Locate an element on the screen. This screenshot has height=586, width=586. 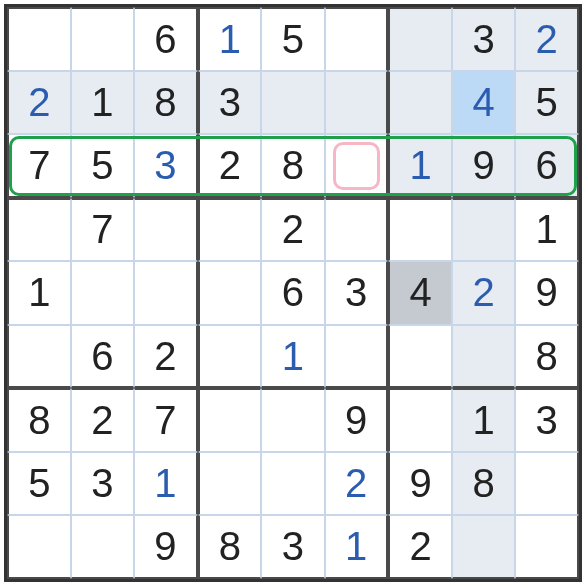
cell-r0-c6 is located at coordinates (420, 39).